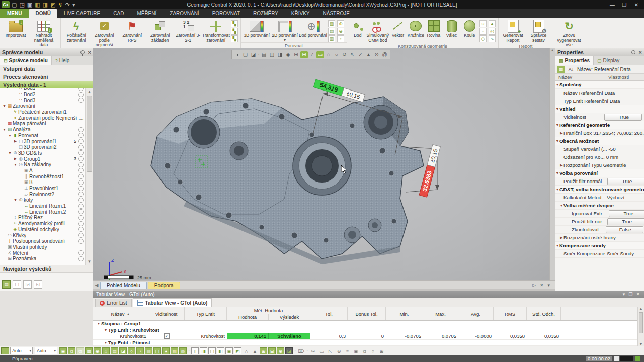  Describe the element at coordinates (43, 253) in the screenshot. I see `tree-item-m-en-: ∡Měření` at that location.